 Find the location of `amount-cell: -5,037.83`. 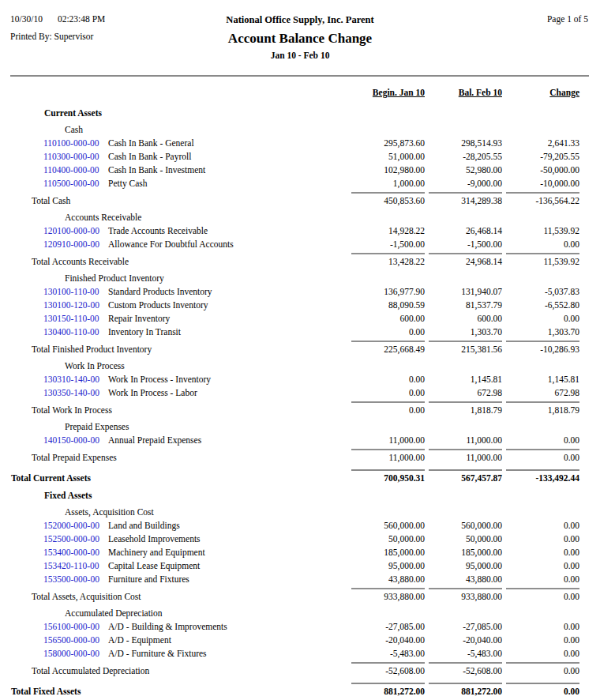

amount-cell: -5,037.83 is located at coordinates (541, 292).